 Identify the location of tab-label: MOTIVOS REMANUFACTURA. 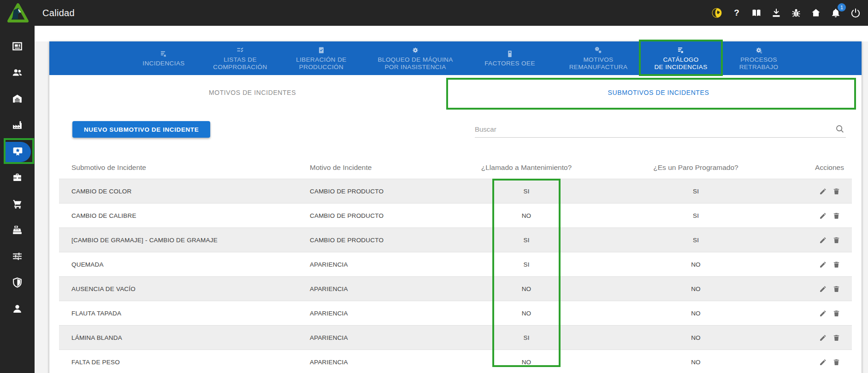
(598, 64).